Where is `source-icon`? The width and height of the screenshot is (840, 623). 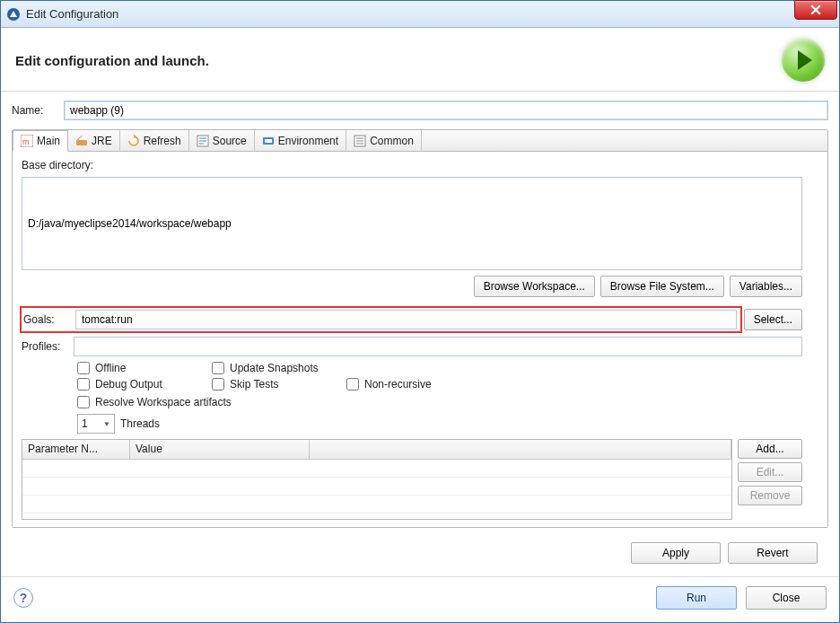 source-icon is located at coordinates (203, 141).